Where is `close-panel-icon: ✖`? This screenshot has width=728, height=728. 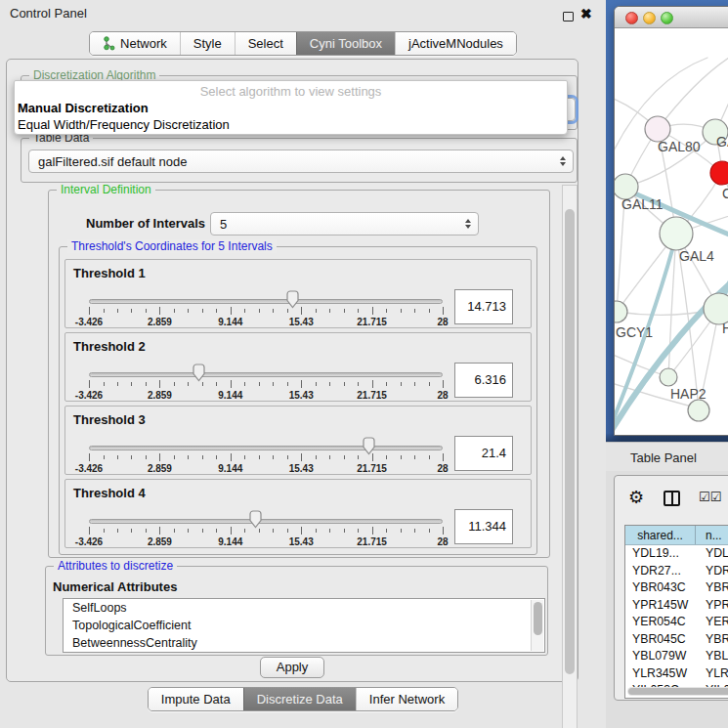
close-panel-icon: ✖ is located at coordinates (586, 14).